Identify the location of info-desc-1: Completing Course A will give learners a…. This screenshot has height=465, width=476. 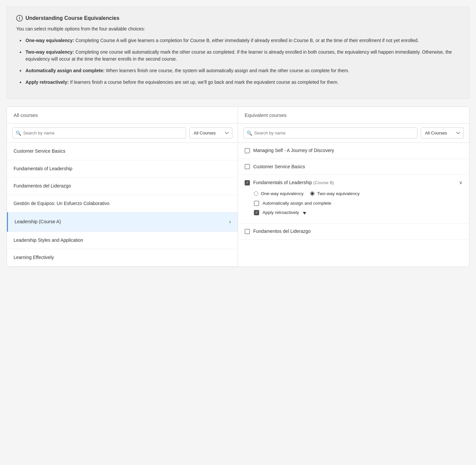
(246, 40).